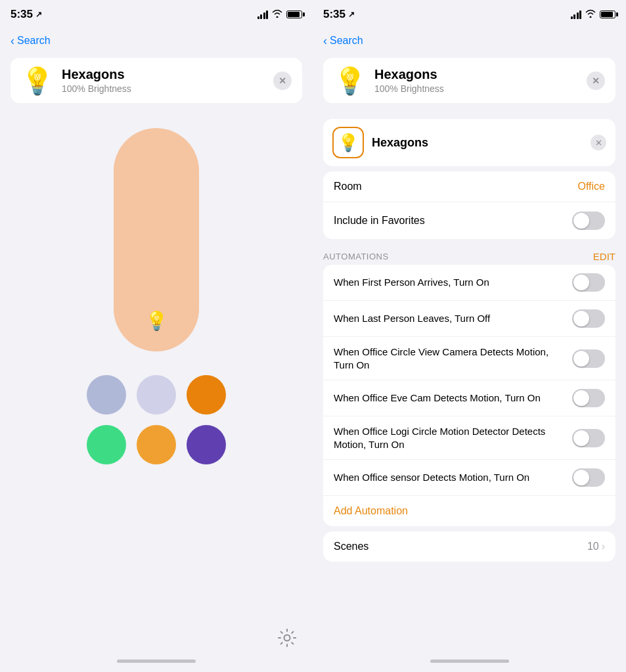  Describe the element at coordinates (409, 75) in the screenshot. I see `right-device-title: Hexagons` at that location.